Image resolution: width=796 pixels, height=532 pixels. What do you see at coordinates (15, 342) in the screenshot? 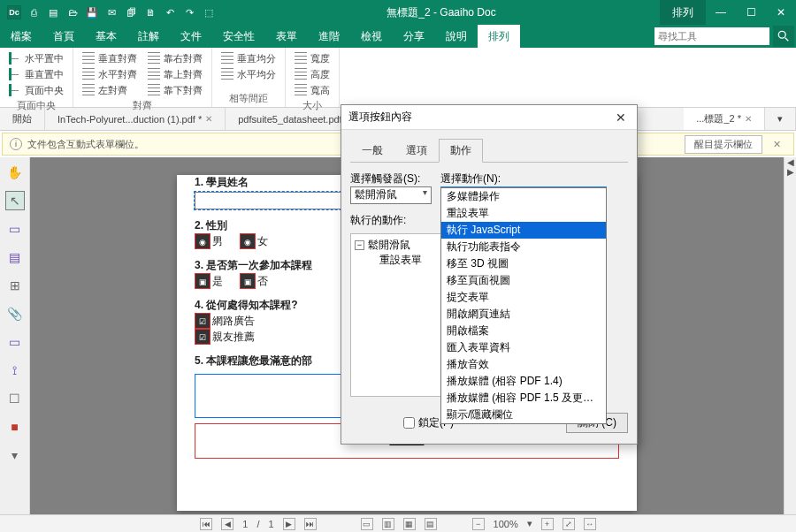
I see `comment-tool-icon: ▭` at bounding box center [15, 342].